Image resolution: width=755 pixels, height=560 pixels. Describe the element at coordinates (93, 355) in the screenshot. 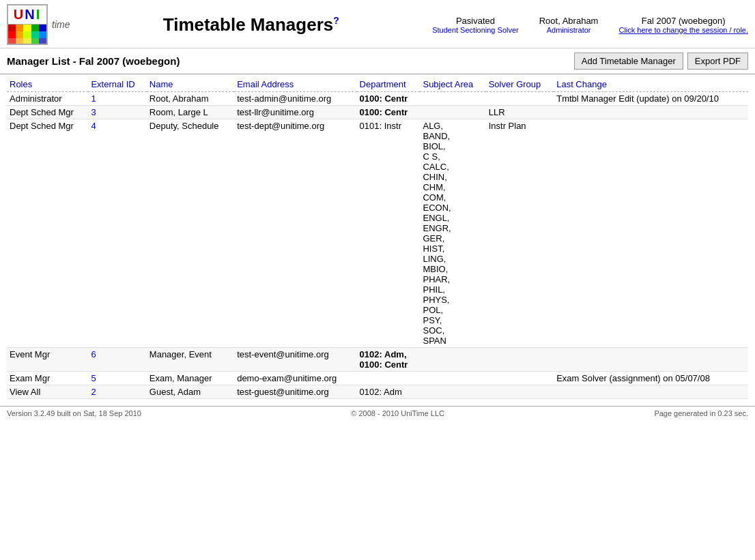

I see `ext-id-link: 6` at that location.